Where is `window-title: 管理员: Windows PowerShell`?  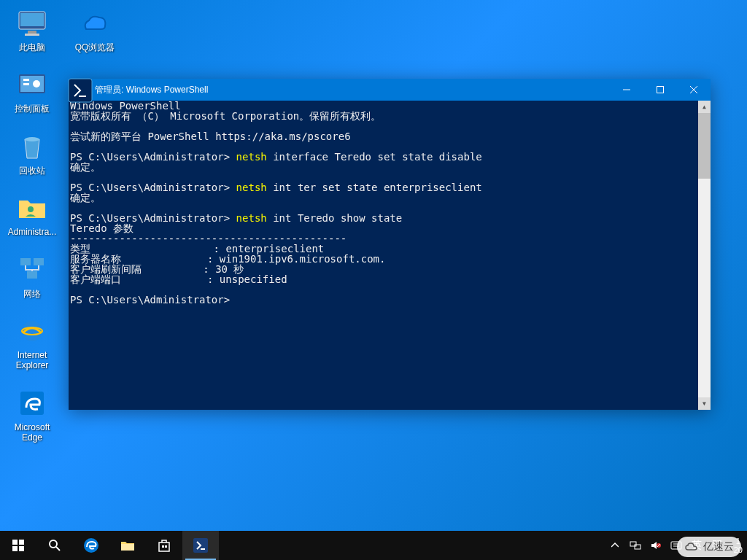 window-title: 管理员: Windows PowerShell is located at coordinates (352, 90).